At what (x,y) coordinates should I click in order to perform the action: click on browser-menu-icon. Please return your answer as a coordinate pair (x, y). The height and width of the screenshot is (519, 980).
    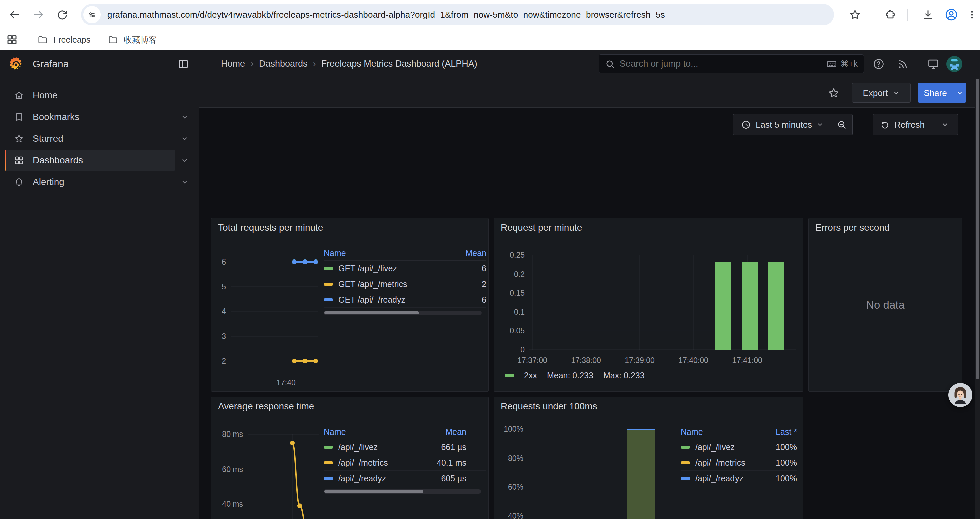
    Looking at the image, I should click on (972, 15).